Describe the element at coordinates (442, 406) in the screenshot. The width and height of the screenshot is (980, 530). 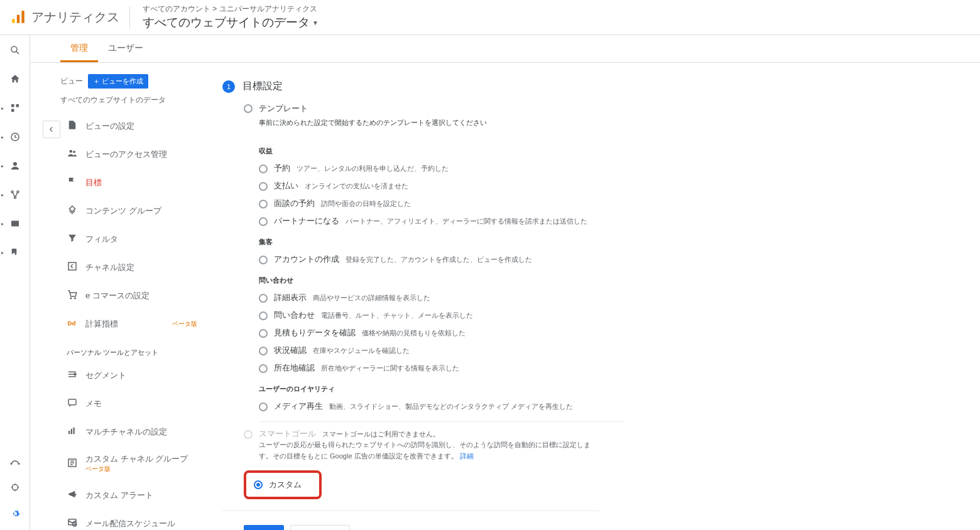
I see `template-item: メディア再生動画、スライドショー、製品デモなどのインタラクティブ メディアを再生…` at that location.